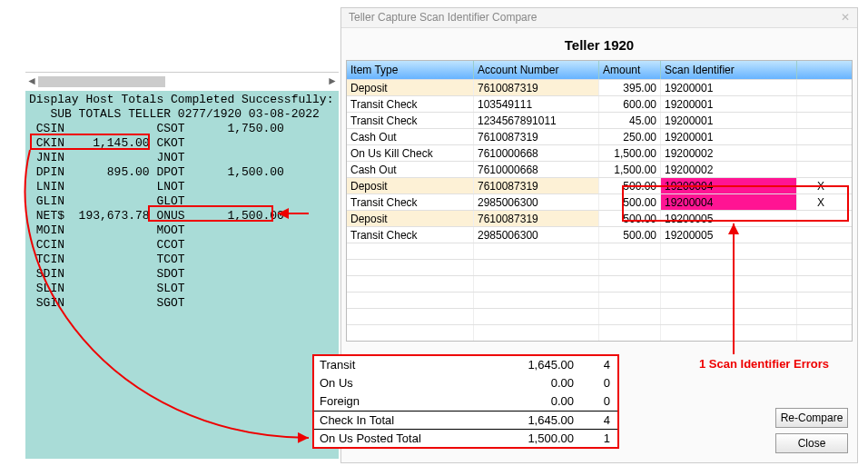 Image resolution: width=868 pixels, height=476 pixels. What do you see at coordinates (466, 402) in the screenshot?
I see `summary-row: Foreign0.000` at bounding box center [466, 402].